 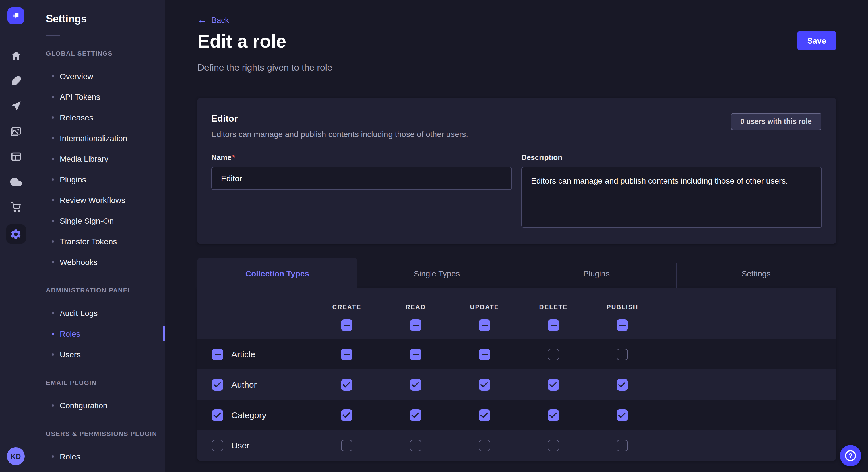 What do you see at coordinates (98, 405) in the screenshot?
I see `subnav-item-configuration: Configuration` at bounding box center [98, 405].